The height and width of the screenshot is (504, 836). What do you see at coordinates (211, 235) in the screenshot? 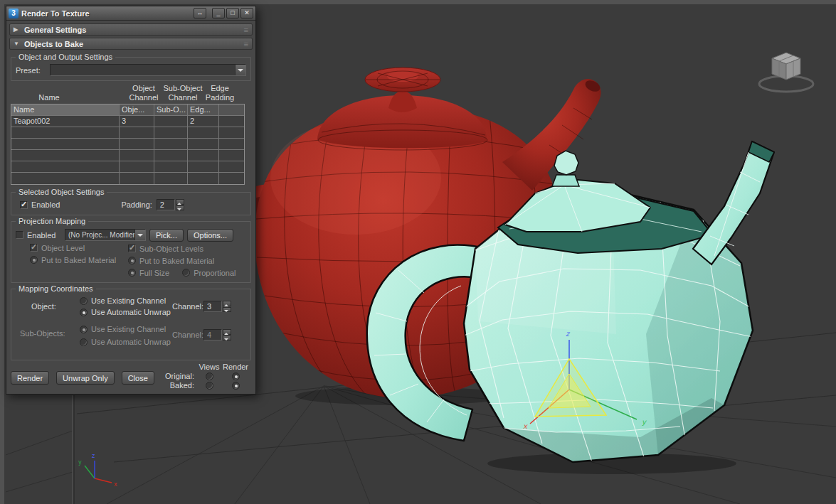
I see `options-button: Options...` at bounding box center [211, 235].